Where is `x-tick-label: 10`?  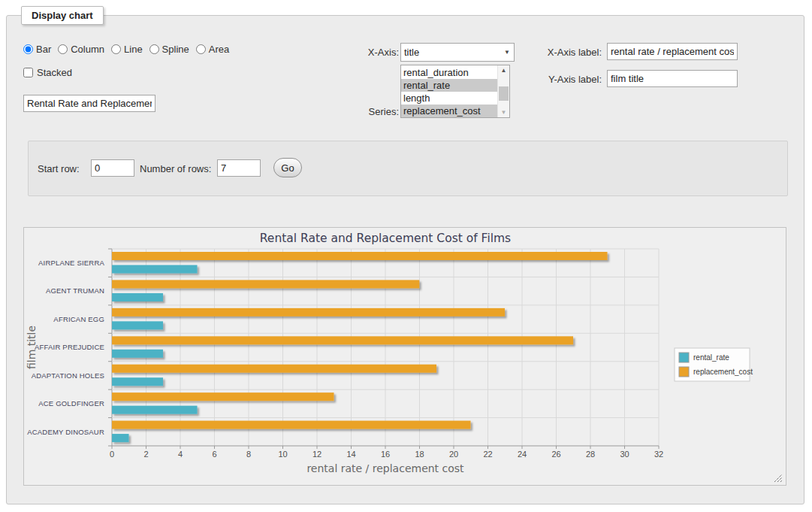
x-tick-label: 10 is located at coordinates (282, 454).